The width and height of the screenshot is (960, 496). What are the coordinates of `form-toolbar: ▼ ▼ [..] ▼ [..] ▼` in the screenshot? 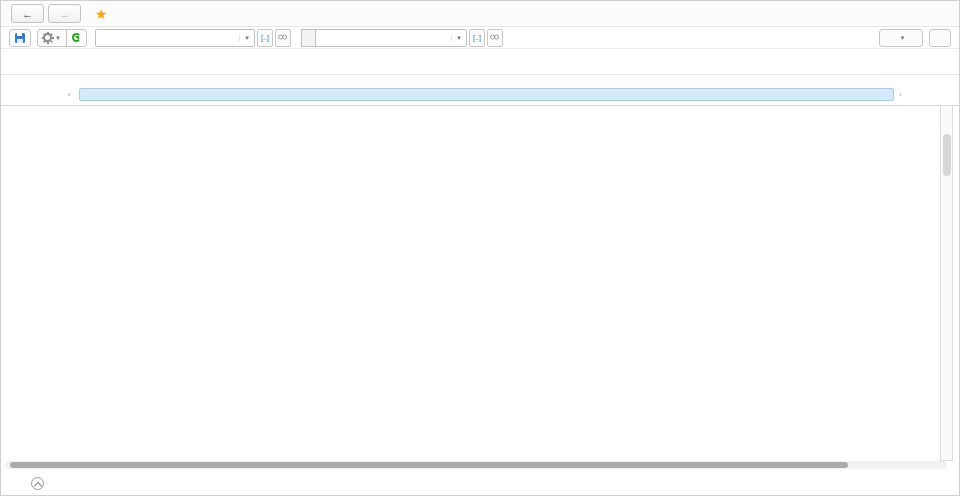 It's located at (480, 38).